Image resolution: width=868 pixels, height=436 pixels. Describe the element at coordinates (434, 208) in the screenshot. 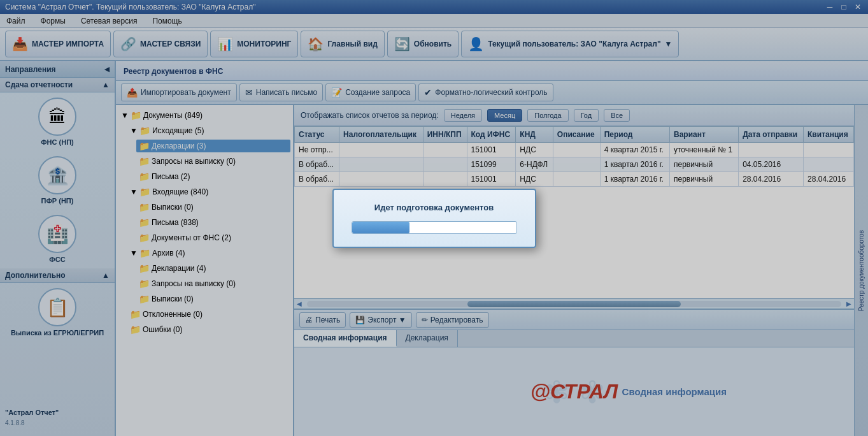

I see `modal-title: Идет подготовка документов` at that location.